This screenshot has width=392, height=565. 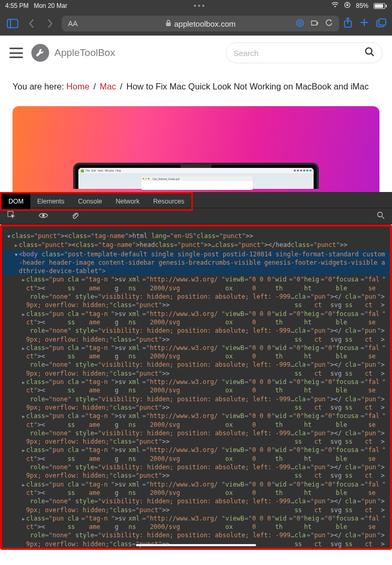 I want to click on tab-console: Console, so click(x=90, y=201).